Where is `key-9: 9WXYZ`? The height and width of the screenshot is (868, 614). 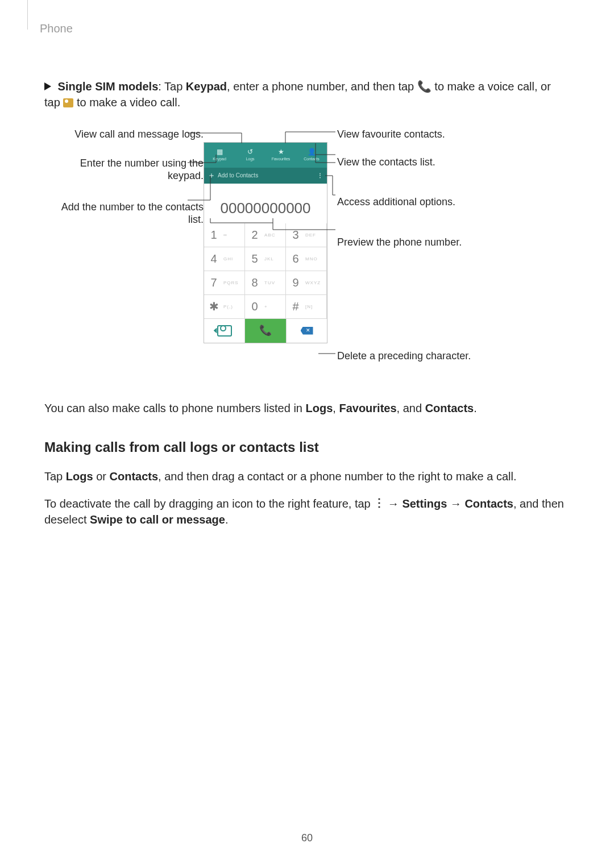
key-9: 9WXYZ is located at coordinates (306, 283).